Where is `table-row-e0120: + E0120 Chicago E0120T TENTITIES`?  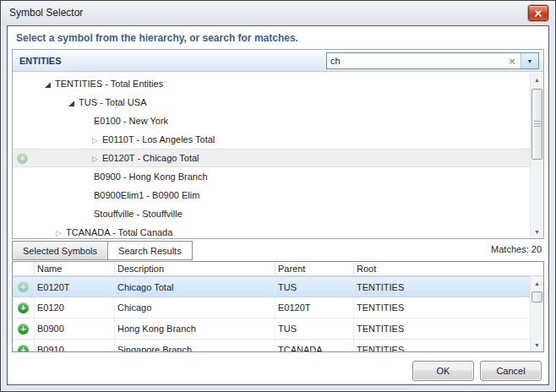
table-row-e0120: + E0120 Chicago E0120T TENTITIES is located at coordinates (272, 308).